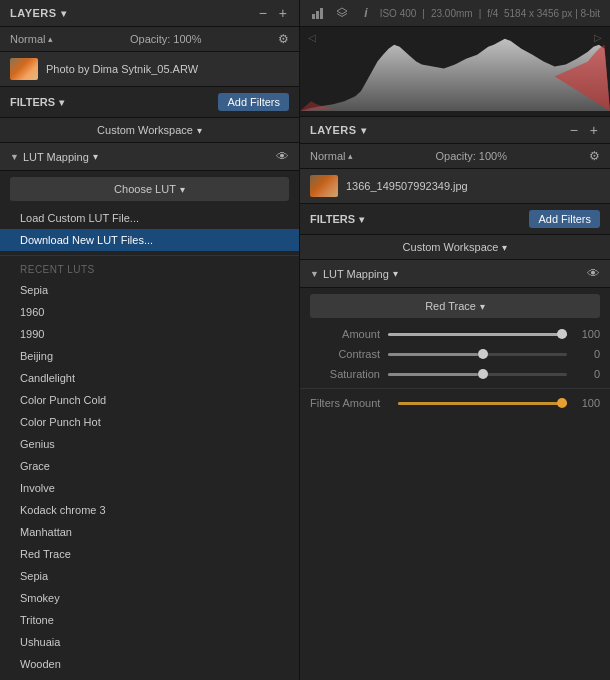 This screenshot has height=680, width=610. I want to click on list-item: Kodack chrome 3, so click(150, 510).